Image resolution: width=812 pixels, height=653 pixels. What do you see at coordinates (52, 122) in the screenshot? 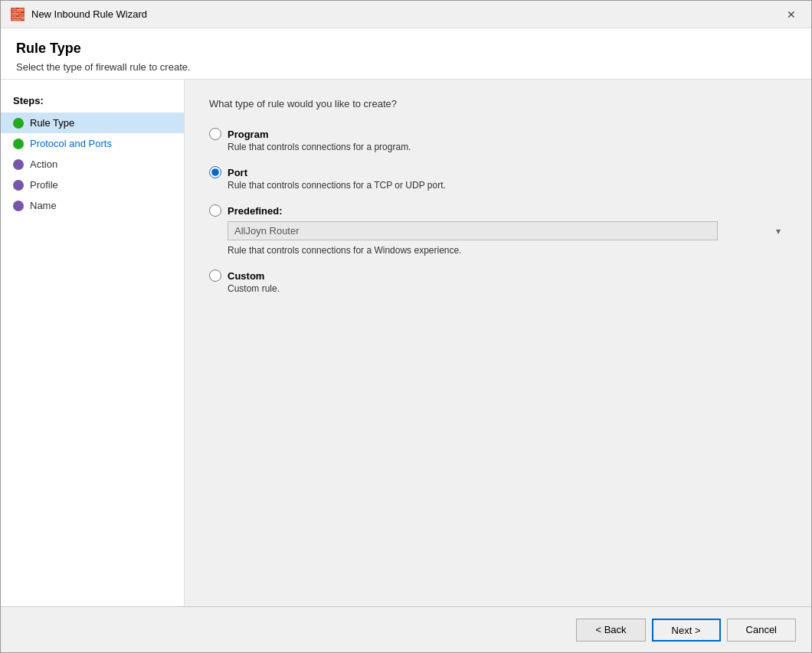
I see `sidebar-label-rule-type: Rule Type` at bounding box center [52, 122].